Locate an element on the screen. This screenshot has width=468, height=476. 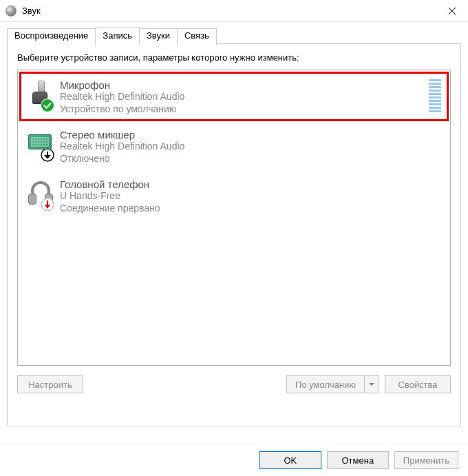
tab-strip: Воспроизведение Запись Звуки Связь is located at coordinates (234, 36).